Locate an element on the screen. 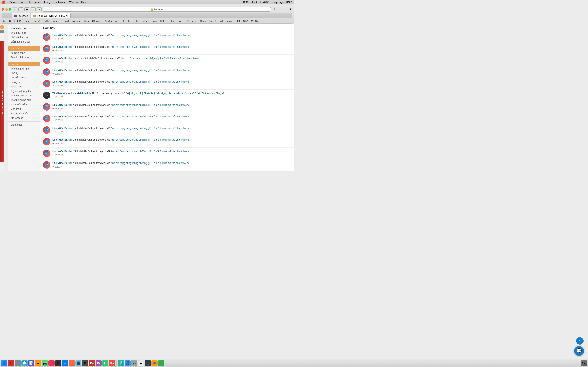  bookmark-sim: SIM is located at coordinates (238, 21).